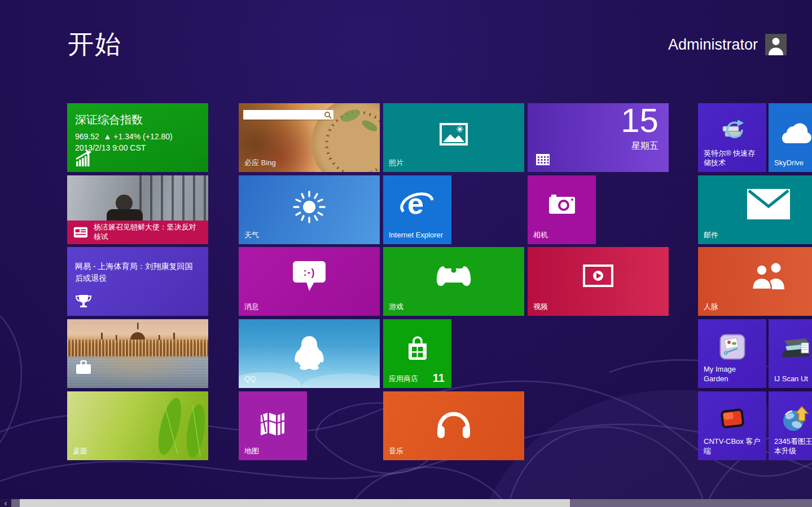 Image resolution: width=812 pixels, height=507 pixels. Describe the element at coordinates (310, 307) in the screenshot. I see `tile-label: 消息` at that location.